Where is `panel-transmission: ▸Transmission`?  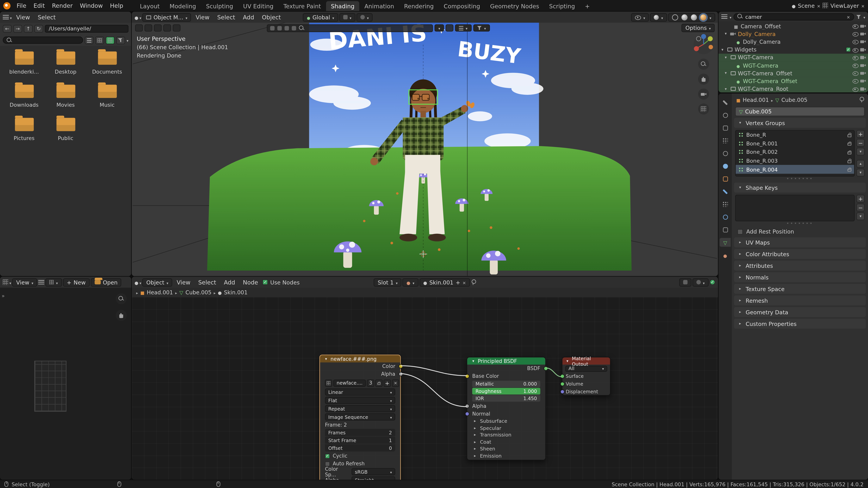 panel-transmission: ▸Transmission is located at coordinates (506, 435).